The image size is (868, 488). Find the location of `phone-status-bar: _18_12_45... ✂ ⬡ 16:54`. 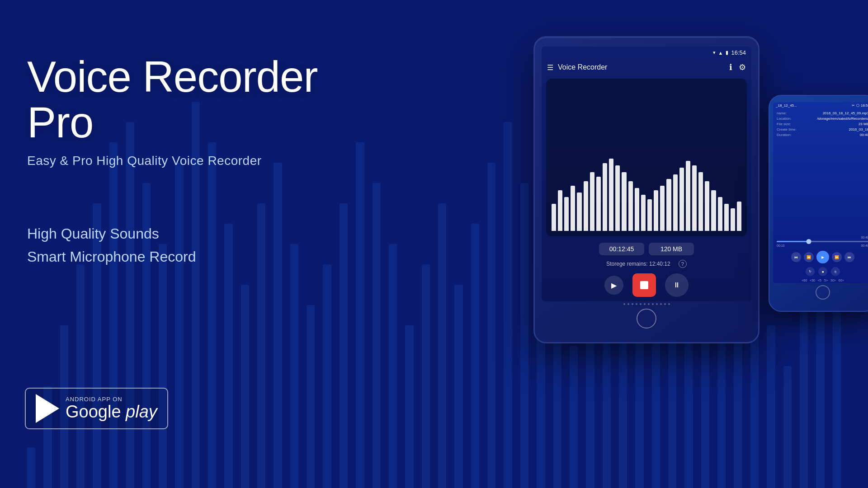

phone-status-bar: _18_12_45... ✂ ⬡ 16:54 is located at coordinates (821, 106).